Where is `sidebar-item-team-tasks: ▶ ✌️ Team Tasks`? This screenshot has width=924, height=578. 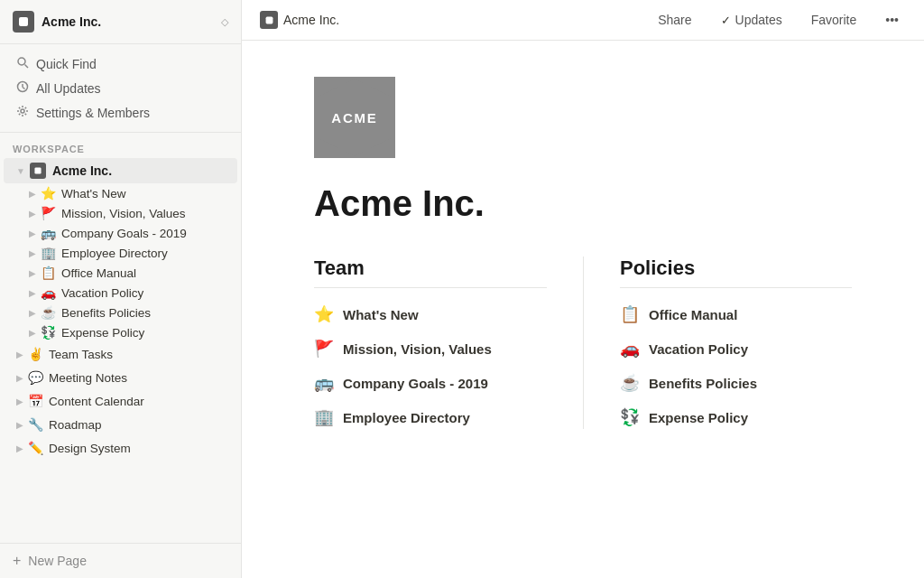
sidebar-item-team-tasks: ▶ ✌️ Team Tasks is located at coordinates (121, 354).